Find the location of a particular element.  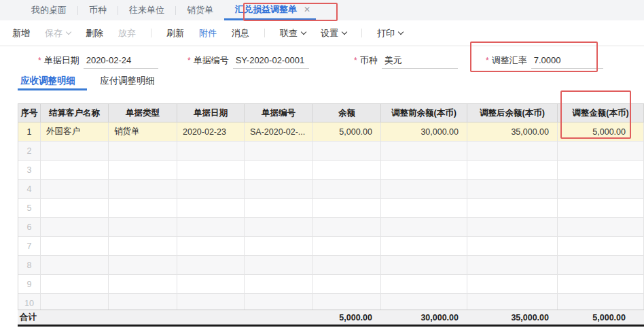

doc-date-input: 2020-02-24 is located at coordinates (121, 61).